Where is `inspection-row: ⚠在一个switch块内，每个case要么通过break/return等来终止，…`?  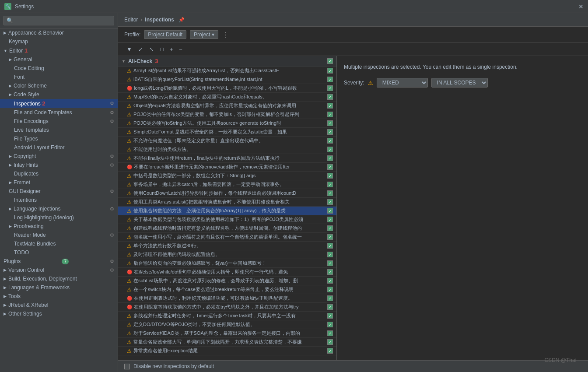
inspection-row: ⚠在一个switch块内，每个case要么通过break/return等来终止，… is located at coordinates (228, 290).